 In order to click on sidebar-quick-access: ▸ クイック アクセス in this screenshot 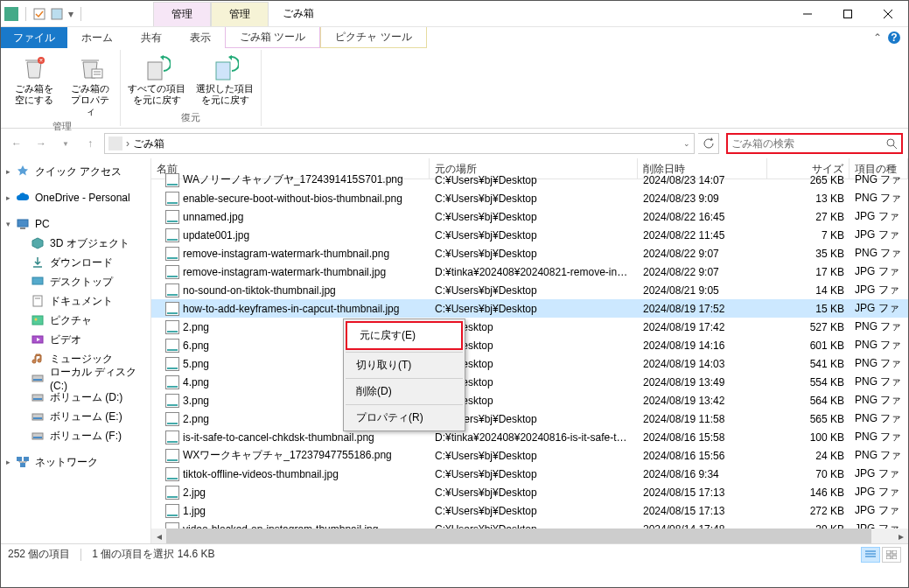, I will do `click(75, 172)`.